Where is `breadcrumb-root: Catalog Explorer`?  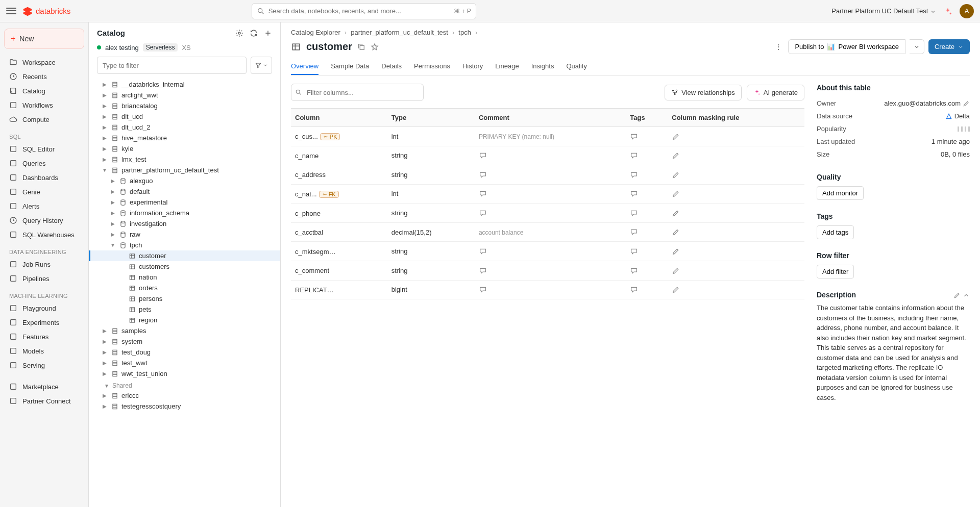
breadcrumb-root: Catalog Explorer is located at coordinates (315, 33).